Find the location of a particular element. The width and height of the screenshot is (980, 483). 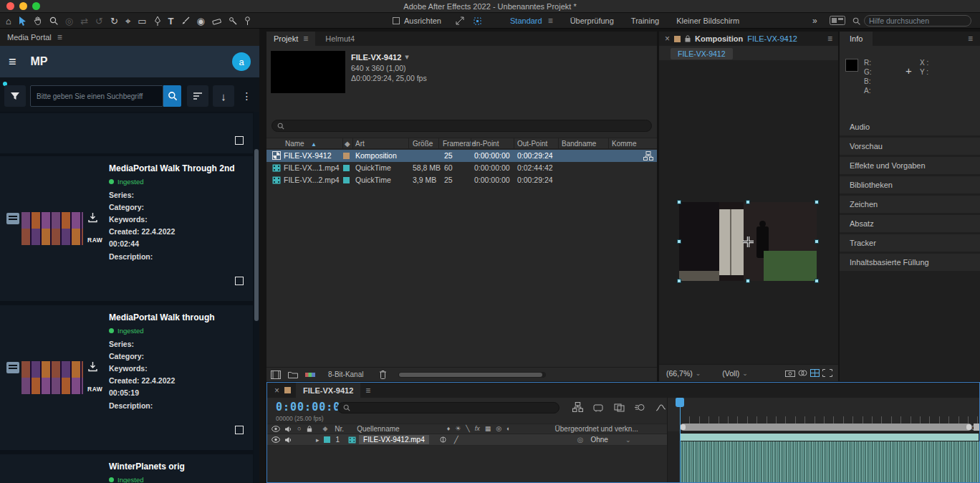

snapshot-icon is located at coordinates (790, 373).